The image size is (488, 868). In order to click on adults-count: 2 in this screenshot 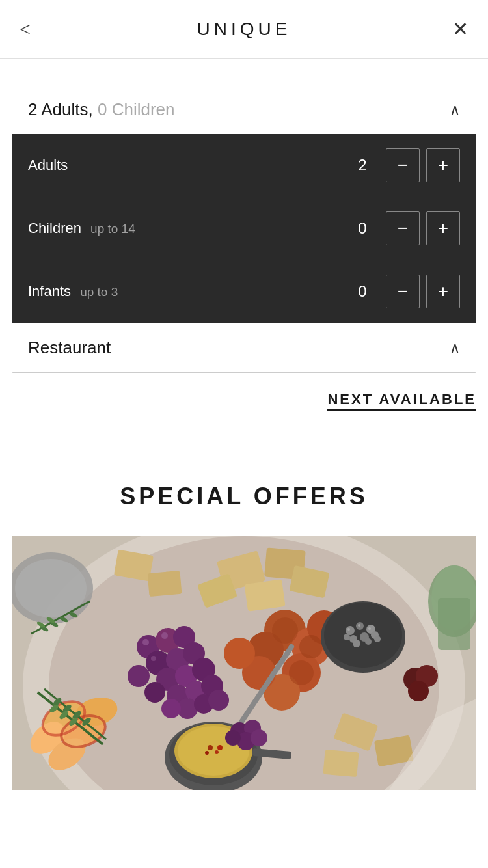, I will do `click(362, 165)`.